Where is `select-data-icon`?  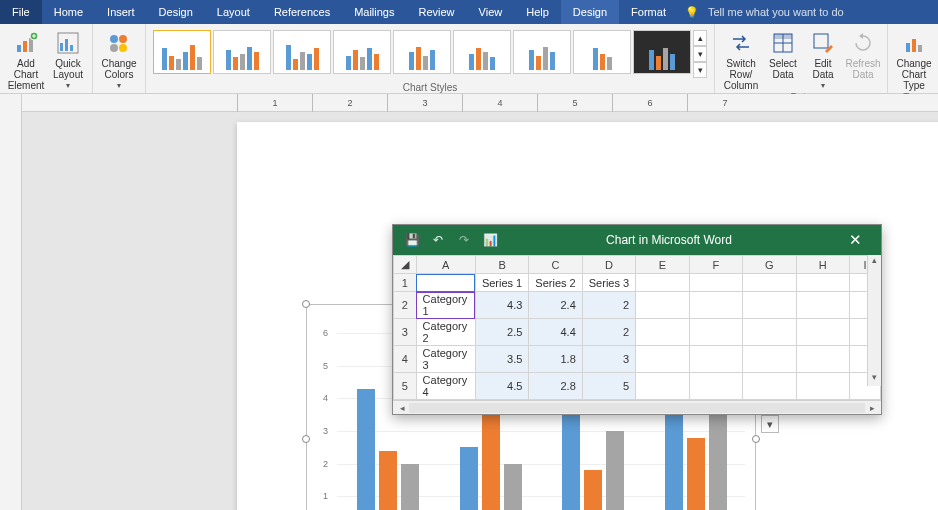 select-data-icon is located at coordinates (783, 43).